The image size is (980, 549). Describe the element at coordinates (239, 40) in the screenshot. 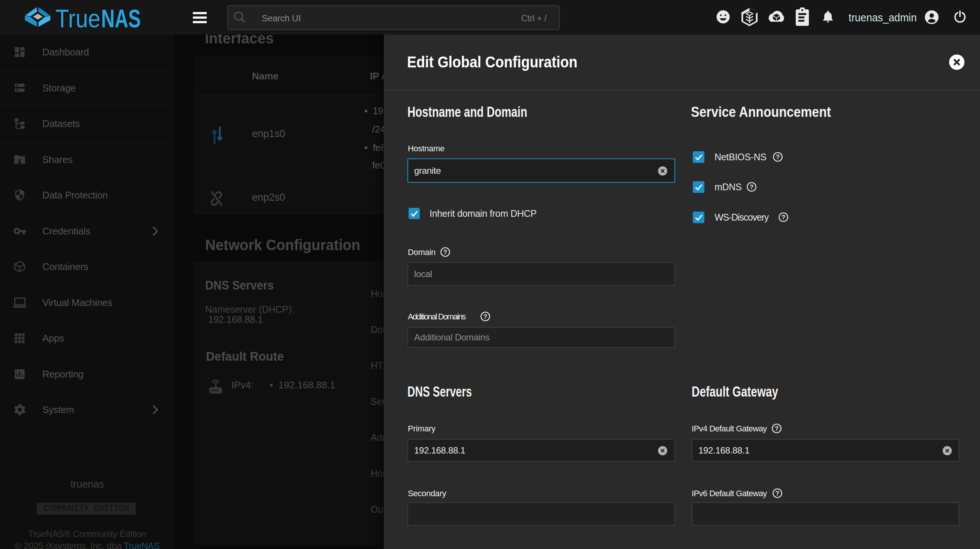

I see `svg-text: Interfaces` at that location.